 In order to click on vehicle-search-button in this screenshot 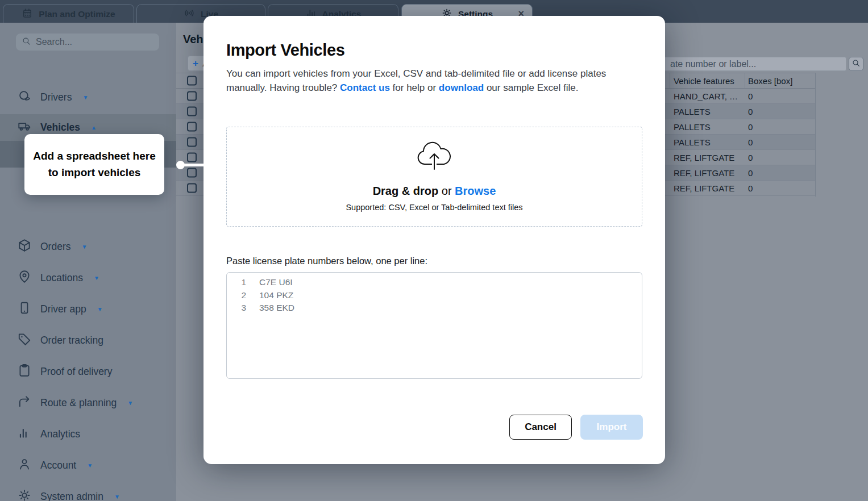, I will do `click(856, 64)`.